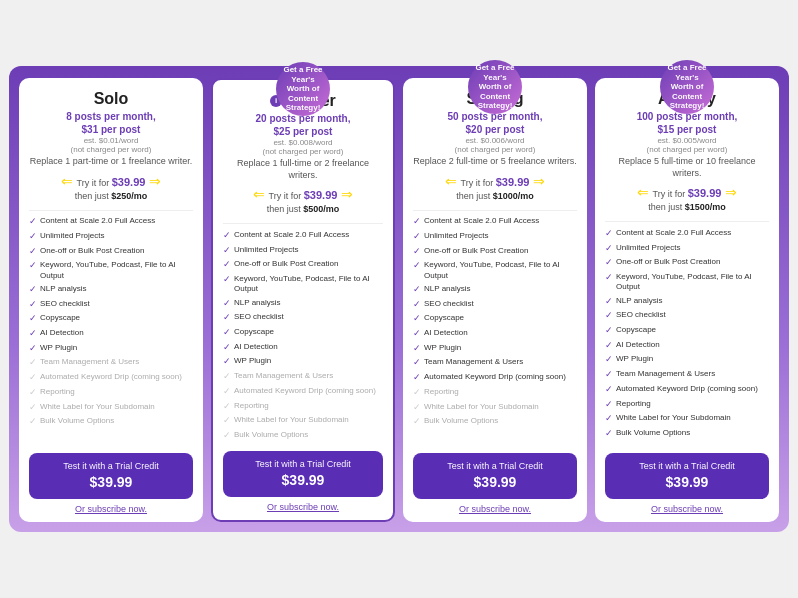 This screenshot has width=798, height=598. What do you see at coordinates (303, 194) in the screenshot?
I see `try-it-row-starter: ⇐ Try it for $39.99 ⇒` at bounding box center [303, 194].